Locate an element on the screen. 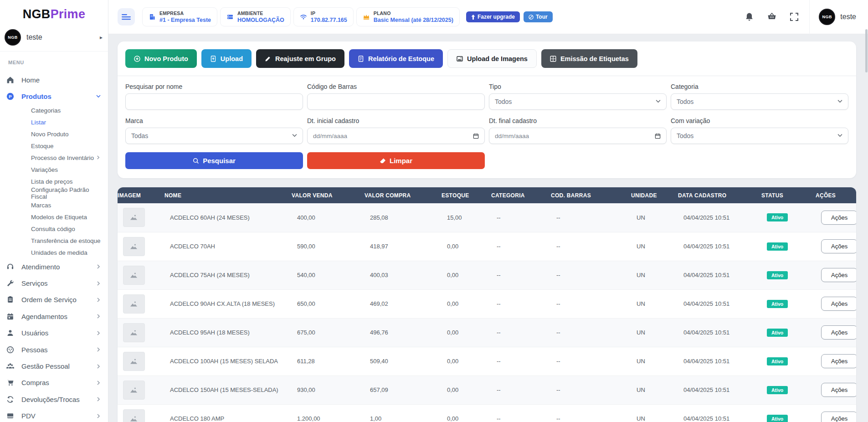 Image resolution: width=868 pixels, height=422 pixels. table-row: ACDELCO 60AH (24 MESES) 400,00 285,08 15… is located at coordinates (487, 218).